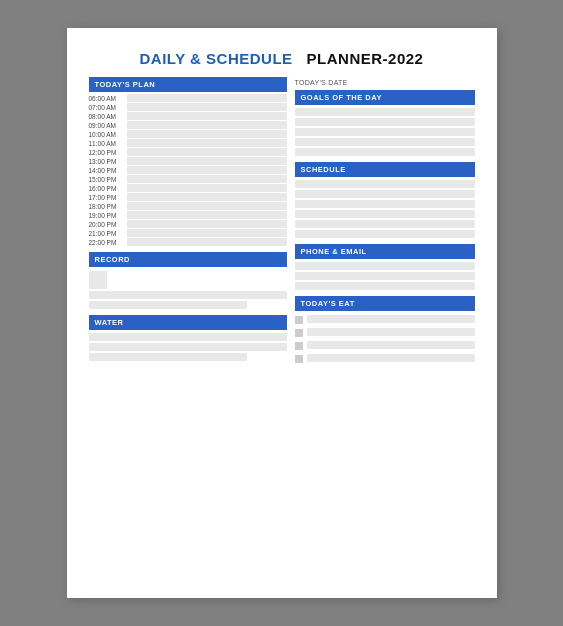  What do you see at coordinates (188, 179) in the screenshot?
I see `time-row: 15:00 PM` at bounding box center [188, 179].